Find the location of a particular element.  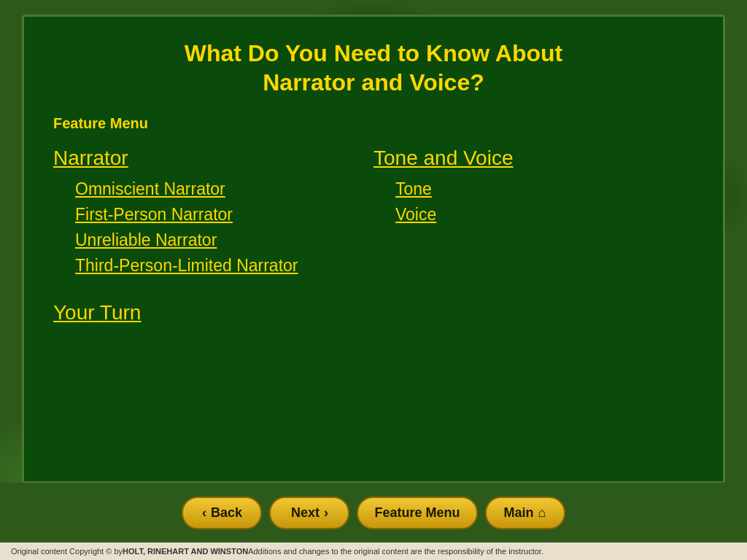

navigation-bar: ‹ Back Next › Feature Menu Main ⌂ is located at coordinates (374, 513).